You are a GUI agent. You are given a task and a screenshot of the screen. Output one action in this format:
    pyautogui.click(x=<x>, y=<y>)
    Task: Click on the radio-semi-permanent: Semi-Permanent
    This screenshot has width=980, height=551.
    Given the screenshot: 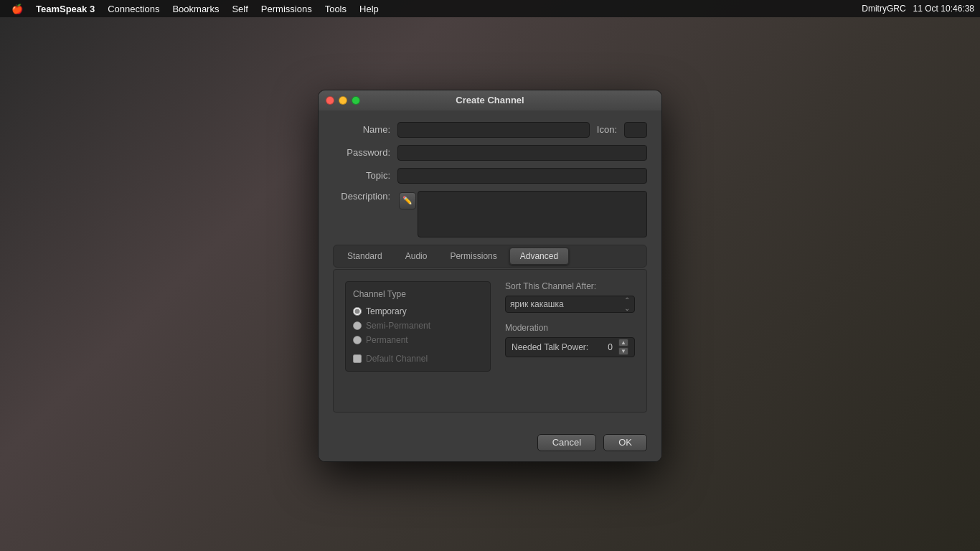 What is the action you would take?
    pyautogui.click(x=418, y=326)
    